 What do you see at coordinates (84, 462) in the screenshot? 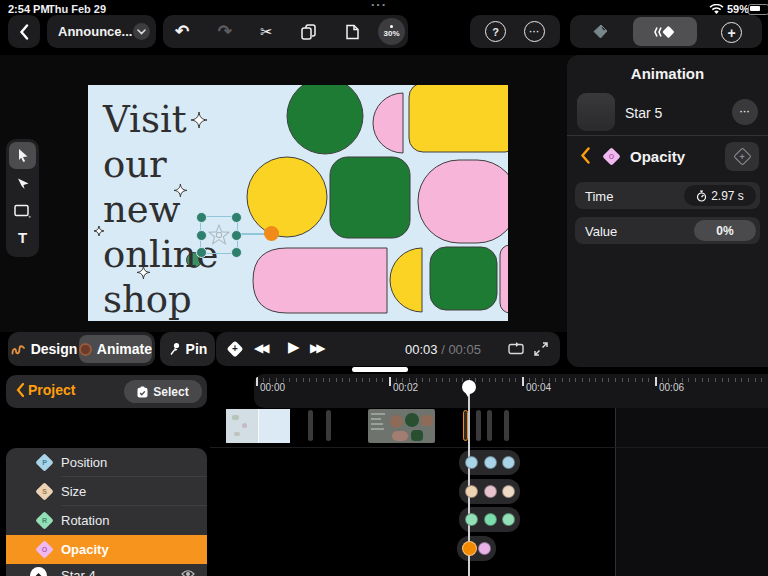
I see `property-label: Position` at bounding box center [84, 462].